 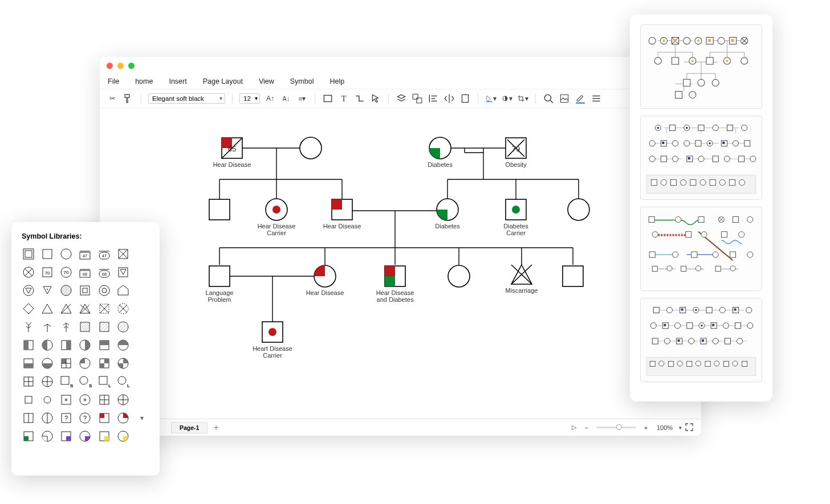 What do you see at coordinates (47, 290) in the screenshot?
I see `symbol-triangle-down-dotted` at bounding box center [47, 290].